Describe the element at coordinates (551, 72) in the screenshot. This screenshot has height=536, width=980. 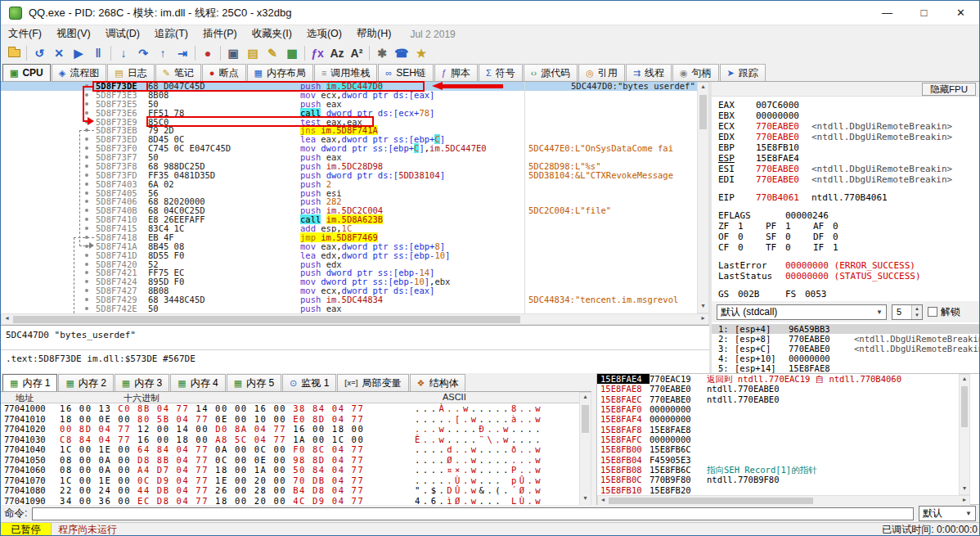
I see `tab-source: ‹›源代码` at that location.